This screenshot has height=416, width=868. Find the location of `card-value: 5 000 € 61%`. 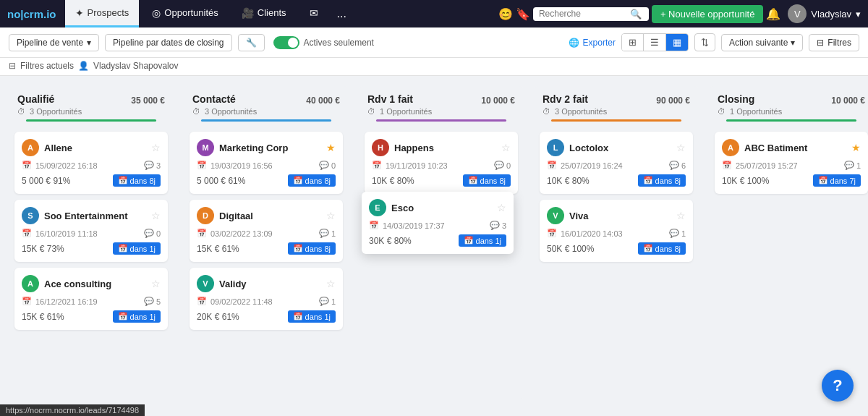

card-value: 5 000 € 61% is located at coordinates (221, 181).